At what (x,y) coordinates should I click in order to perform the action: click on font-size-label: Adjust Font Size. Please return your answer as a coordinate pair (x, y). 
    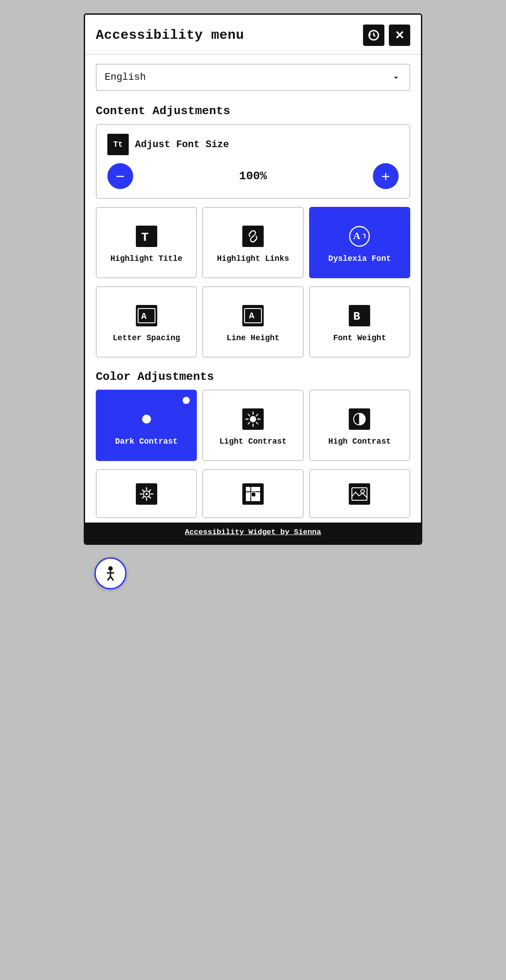
    Looking at the image, I should click on (182, 144).